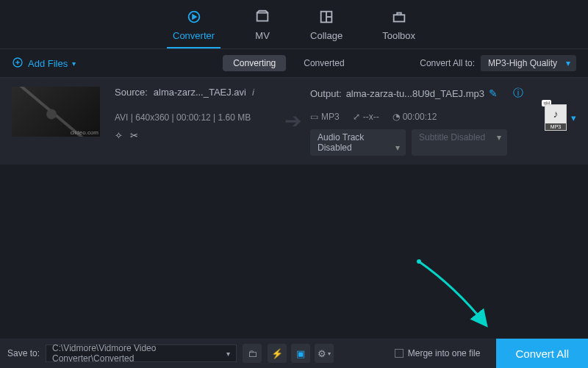 Image resolution: width=588 pixels, height=368 pixels. What do you see at coordinates (447, 63) in the screenshot?
I see `convert-all-to-label: Convert All to:` at bounding box center [447, 63].